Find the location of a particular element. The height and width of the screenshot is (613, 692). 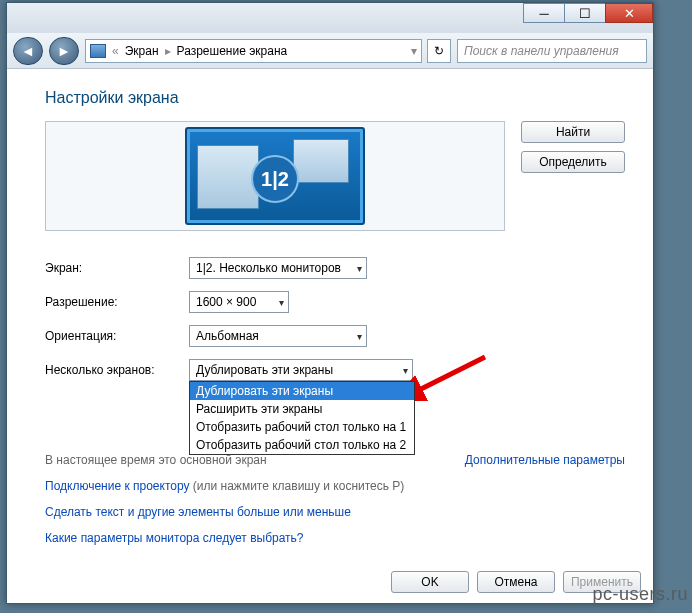

dropdown-icon: ▾ is located at coordinates (414, 51).